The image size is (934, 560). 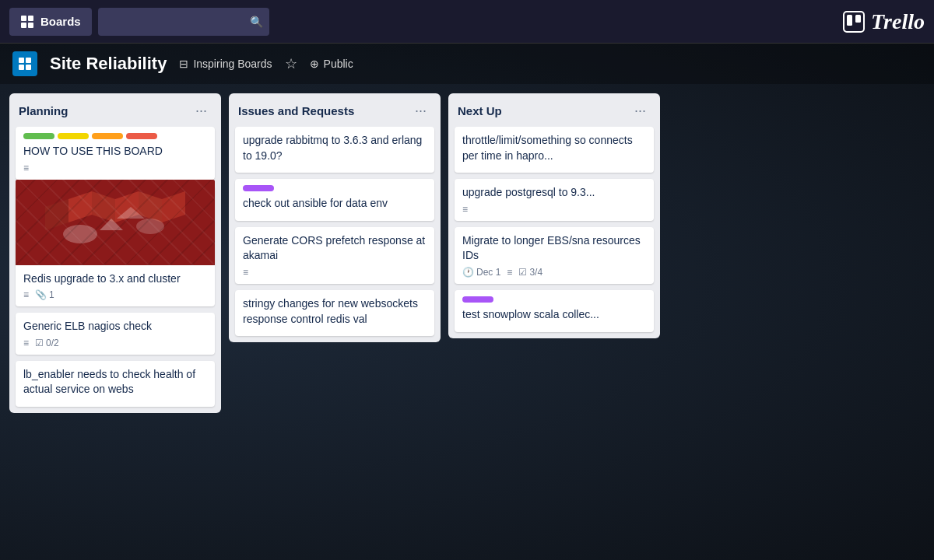 I want to click on board-title: Site Reliability, so click(x=108, y=64).